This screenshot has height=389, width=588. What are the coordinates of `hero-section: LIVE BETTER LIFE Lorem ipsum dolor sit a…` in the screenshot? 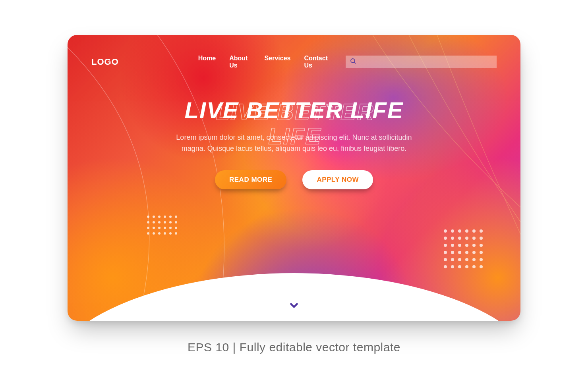 It's located at (294, 144).